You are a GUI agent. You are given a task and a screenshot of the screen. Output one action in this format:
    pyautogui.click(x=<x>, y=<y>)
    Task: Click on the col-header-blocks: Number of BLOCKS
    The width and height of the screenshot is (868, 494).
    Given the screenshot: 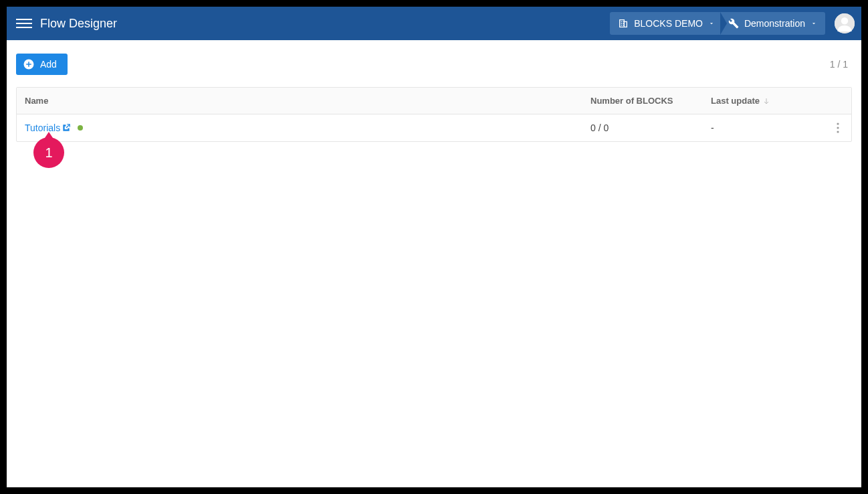 What is the action you would take?
    pyautogui.click(x=651, y=100)
    